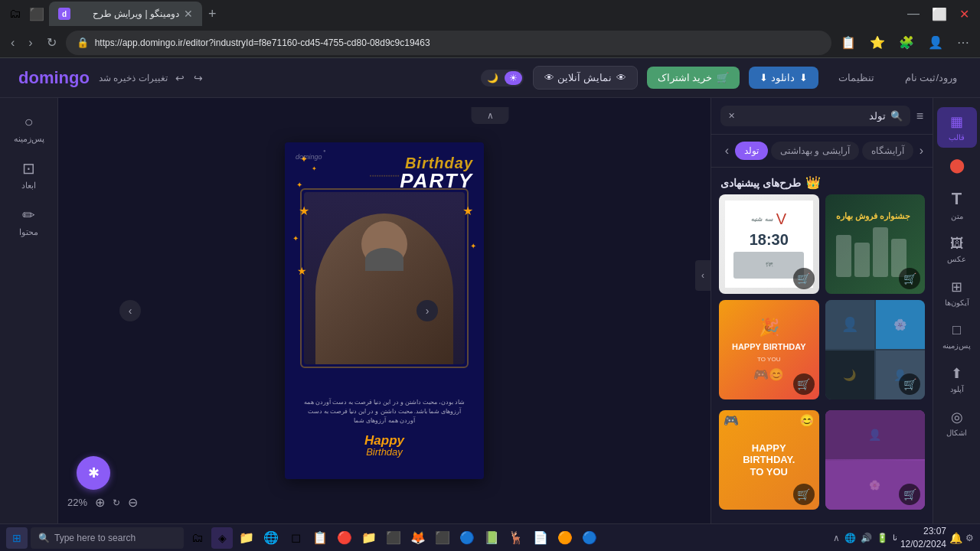 Image resolution: width=980 pixels, height=551 pixels. What do you see at coordinates (31, 43) in the screenshot?
I see `forward-btn: ›` at bounding box center [31, 43].